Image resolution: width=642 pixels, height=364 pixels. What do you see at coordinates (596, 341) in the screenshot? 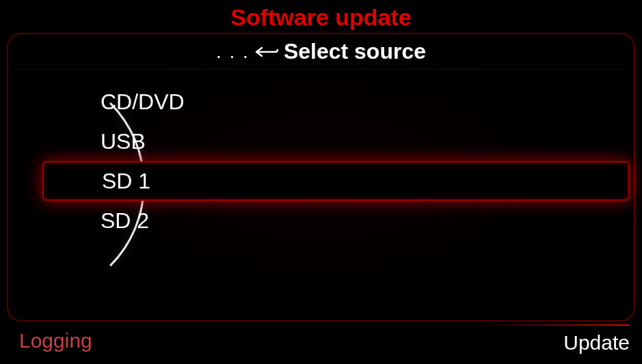
I see `update-button: Update` at bounding box center [596, 341].